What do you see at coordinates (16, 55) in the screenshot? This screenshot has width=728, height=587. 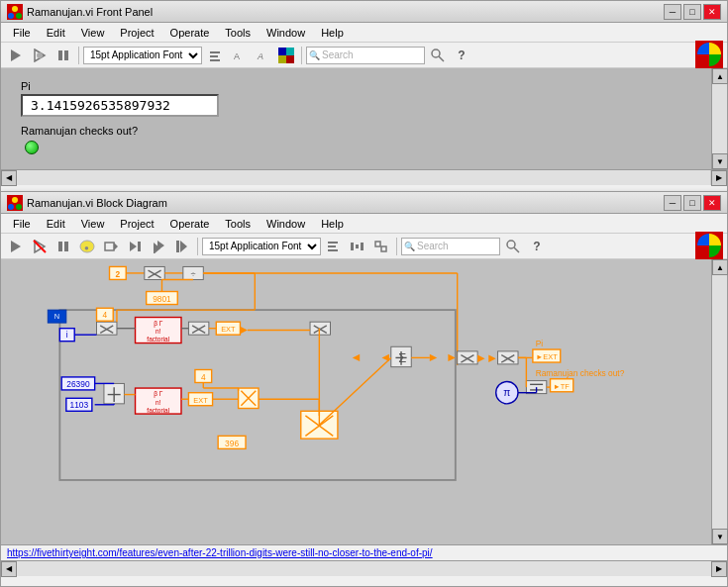 I see `run-btn` at bounding box center [16, 55].